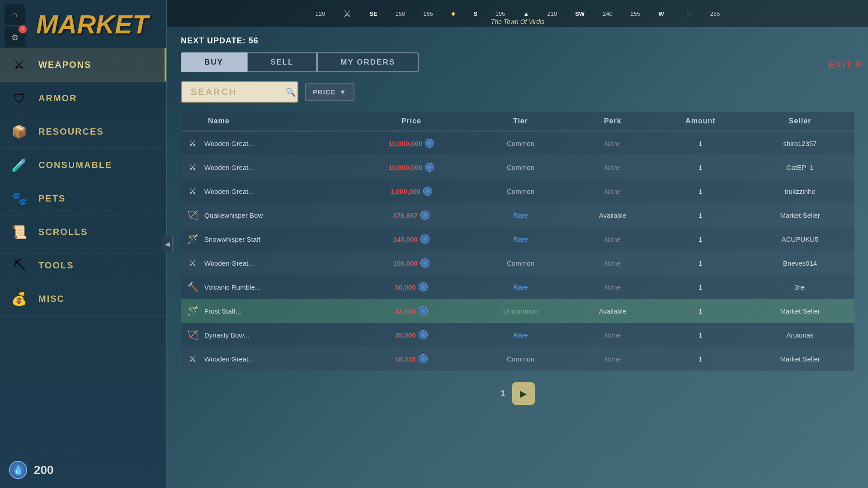 This screenshot has height=488, width=868. What do you see at coordinates (83, 182) in the screenshot?
I see `nav-items: ⚔ WEAPONS 🛡 ARMOR 📦 RESOURCES 🧪 CONSUMAB…` at bounding box center [83, 182].